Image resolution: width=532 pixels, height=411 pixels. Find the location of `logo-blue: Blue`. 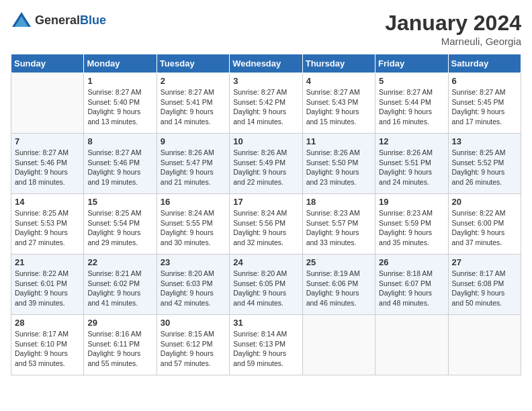

logo-blue: Blue is located at coordinates (93, 20).